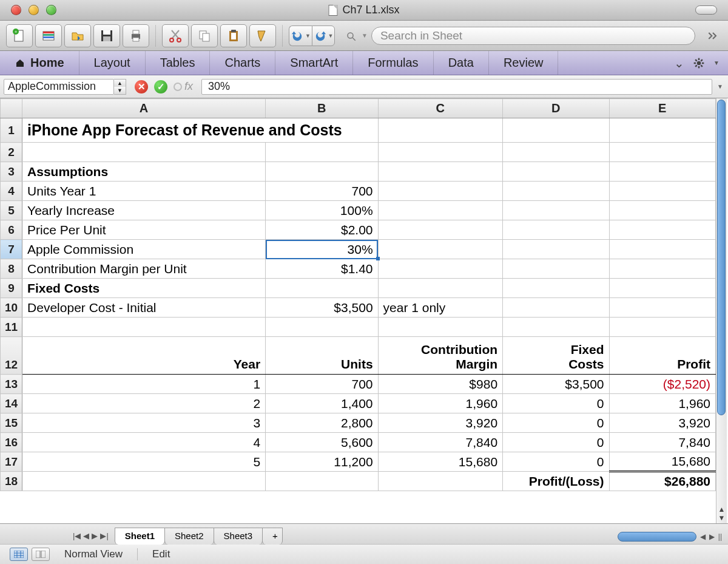  What do you see at coordinates (556, 443) in the screenshot?
I see `cell-D16: 0` at bounding box center [556, 443].